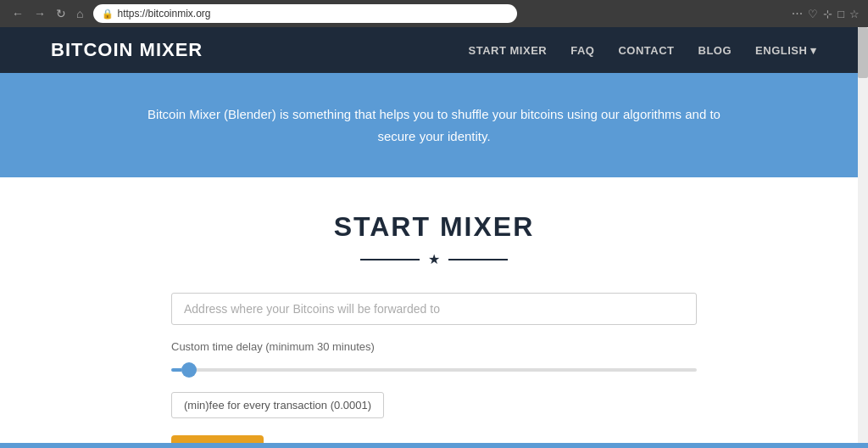 The width and height of the screenshot is (868, 448). I want to click on scrollbar-thumb, so click(863, 53).